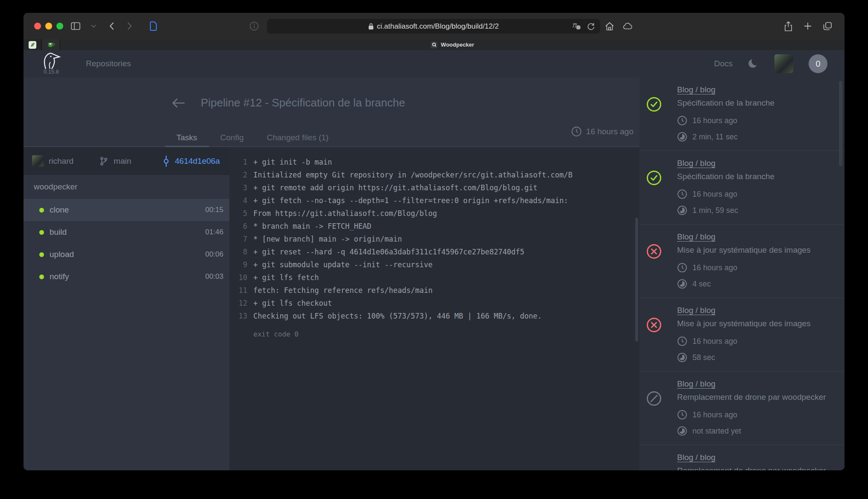 The image size is (868, 499). I want to click on app-version: 0.15.8, so click(51, 72).